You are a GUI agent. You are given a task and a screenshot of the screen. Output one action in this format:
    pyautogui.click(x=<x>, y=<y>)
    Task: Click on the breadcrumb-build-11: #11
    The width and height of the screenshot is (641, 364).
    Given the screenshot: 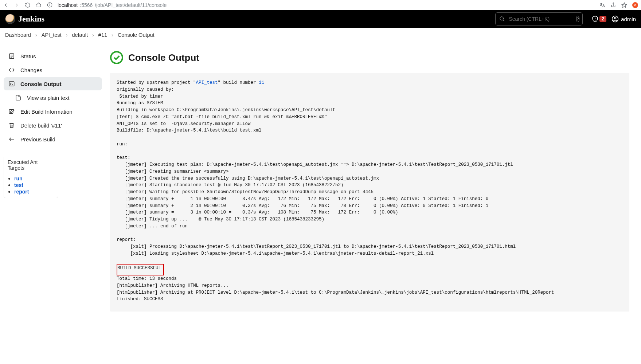 What is the action you would take?
    pyautogui.click(x=103, y=35)
    